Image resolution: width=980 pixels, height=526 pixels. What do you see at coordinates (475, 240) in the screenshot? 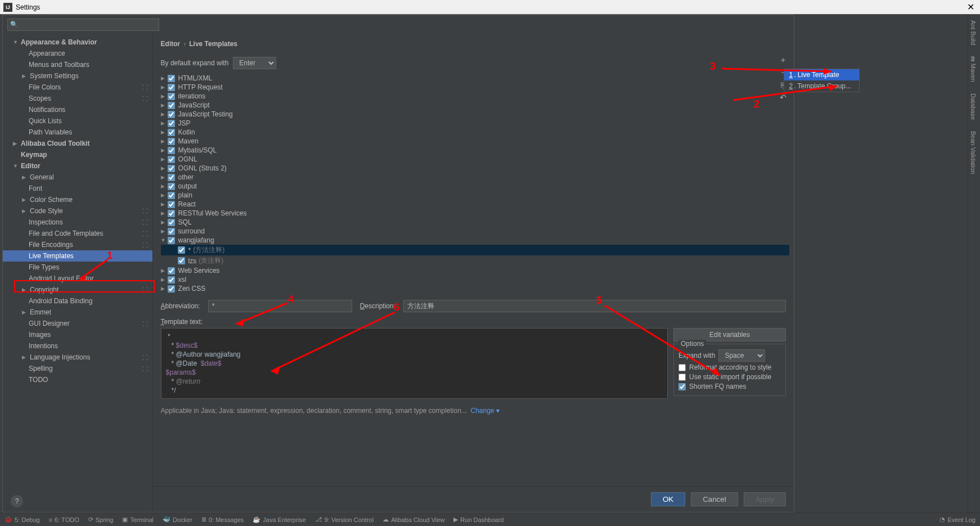
I see `template-group-row: ▼wangjiafang` at bounding box center [475, 240].